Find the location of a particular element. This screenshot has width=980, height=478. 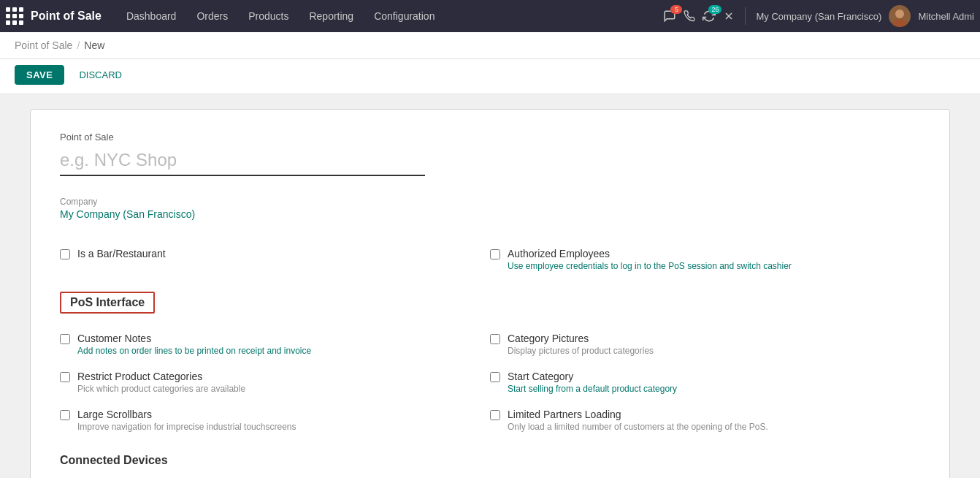

category-pictures-desc: Display pictures of product categories is located at coordinates (581, 351).